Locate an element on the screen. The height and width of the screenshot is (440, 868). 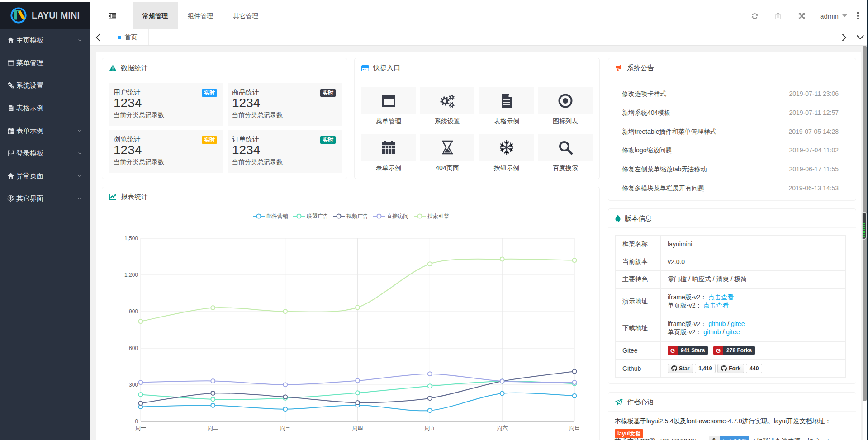
svg-text: 视频广告 is located at coordinates (357, 216).